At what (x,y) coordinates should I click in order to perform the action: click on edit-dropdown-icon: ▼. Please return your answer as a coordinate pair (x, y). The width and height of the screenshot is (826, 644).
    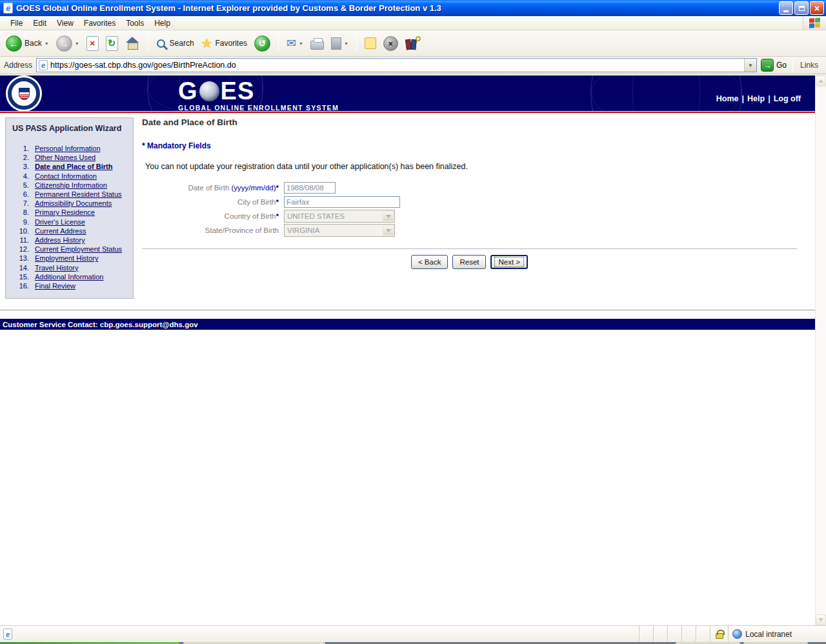
    Looking at the image, I should click on (346, 44).